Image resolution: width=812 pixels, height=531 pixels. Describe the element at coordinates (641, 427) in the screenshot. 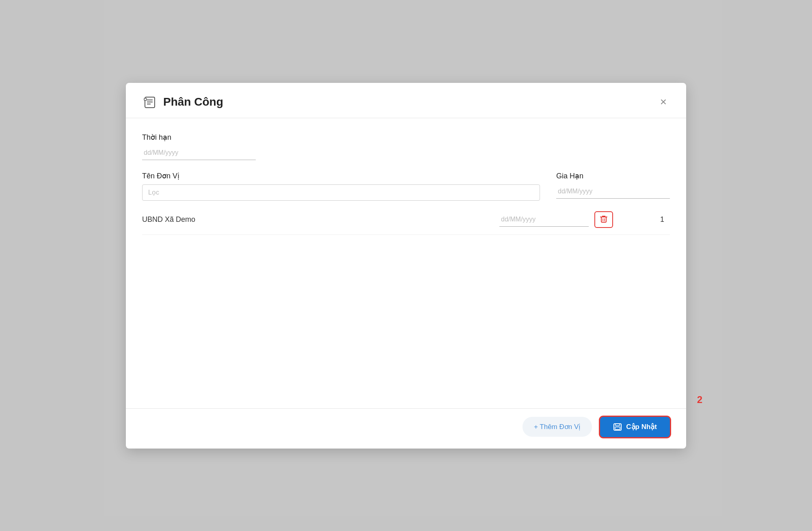

I see `cap-nhat-label: Cập Nhật` at that location.